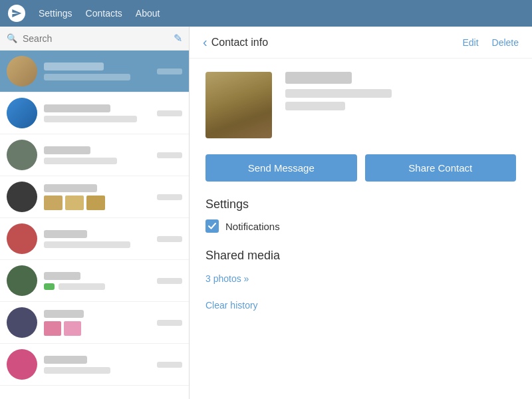 Image resolution: width=532 pixels, height=399 pixels. What do you see at coordinates (360, 226) in the screenshot?
I see `notifications-row: Notifications` at bounding box center [360, 226].